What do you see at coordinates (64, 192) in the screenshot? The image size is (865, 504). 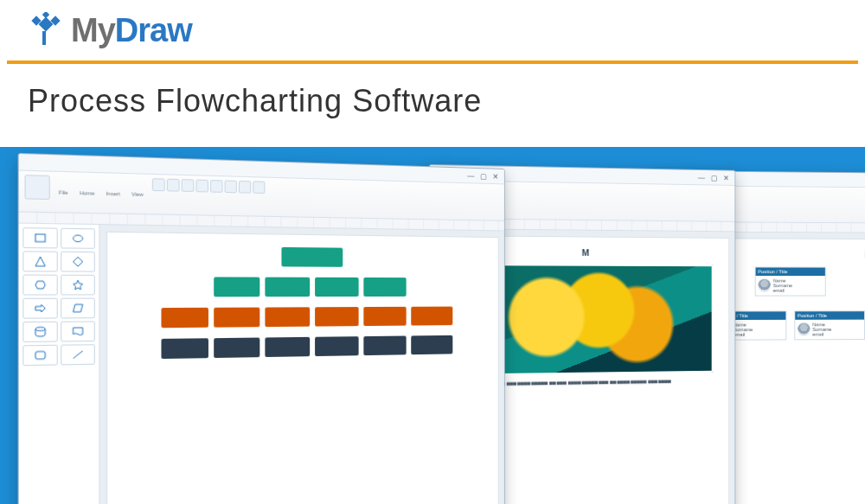 I see `ribbon-tab: File` at bounding box center [64, 192].